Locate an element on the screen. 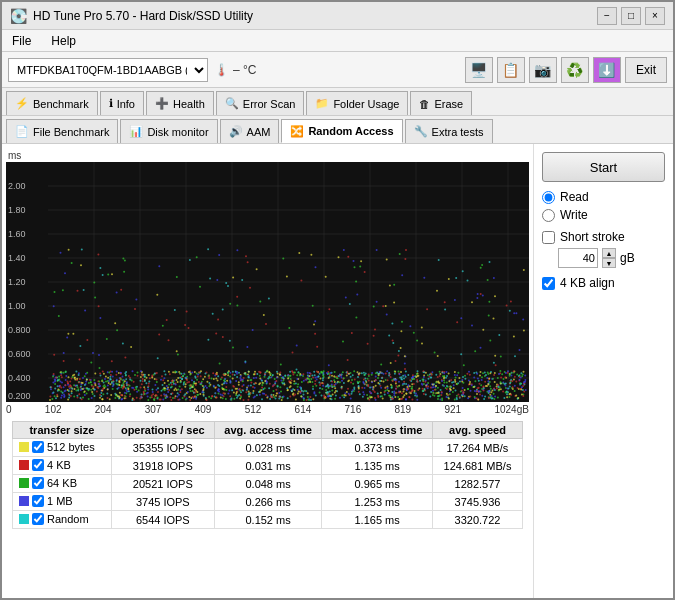  copy-icon-btn: 📋 is located at coordinates (511, 70).